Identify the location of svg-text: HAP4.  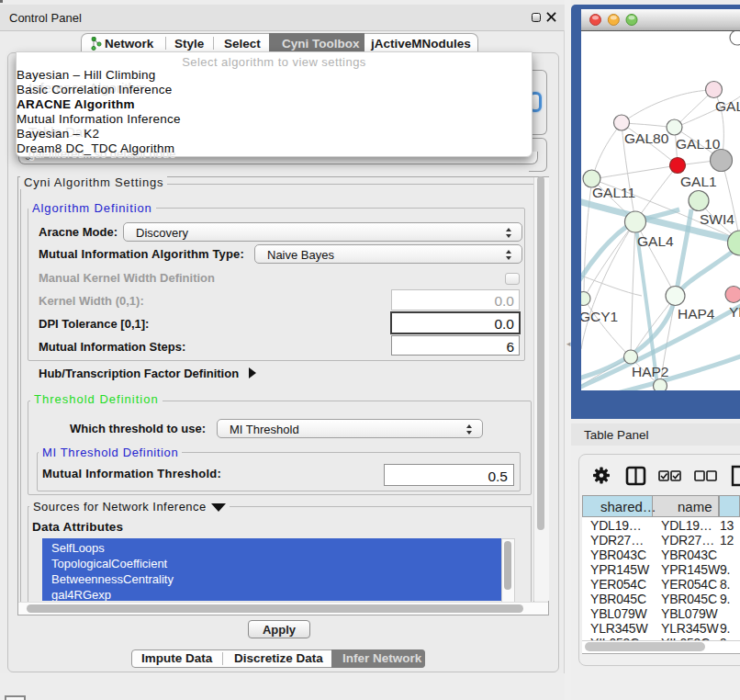
(696, 314).